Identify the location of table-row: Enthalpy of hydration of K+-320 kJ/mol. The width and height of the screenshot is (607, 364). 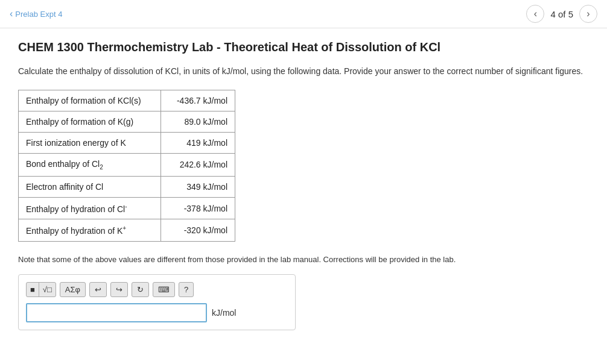
(127, 230).